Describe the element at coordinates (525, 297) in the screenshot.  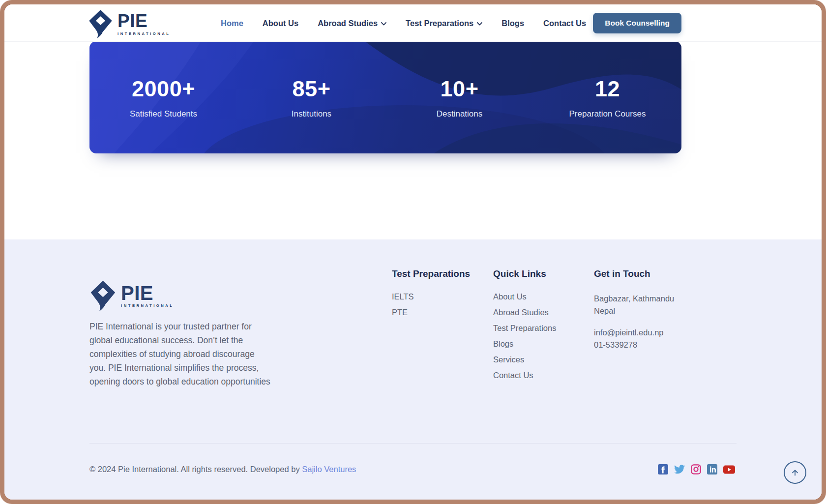
I see `footer-link-about-us: About Us` at that location.